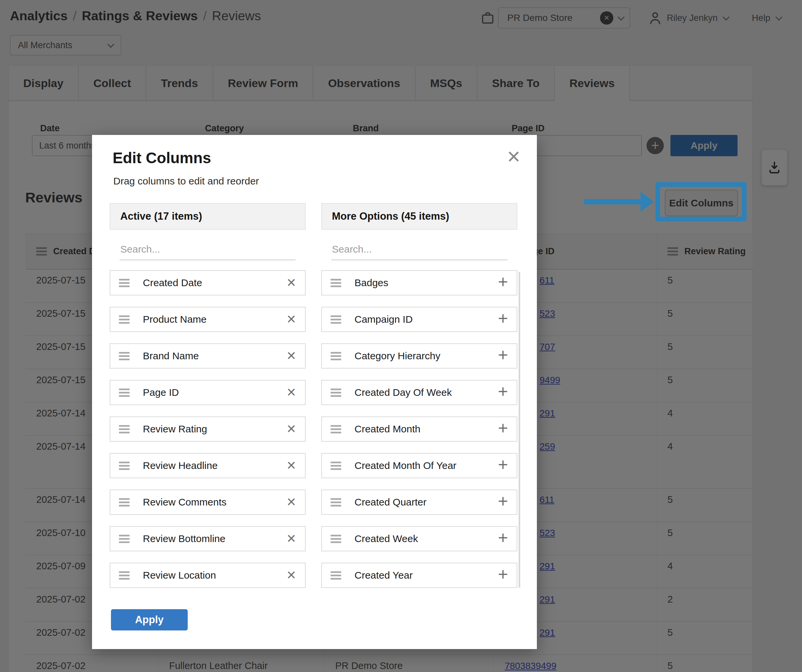 This screenshot has width=802, height=672. Describe the element at coordinates (419, 575) in the screenshot. I see `column-item-created-year: Created Year+` at that location.